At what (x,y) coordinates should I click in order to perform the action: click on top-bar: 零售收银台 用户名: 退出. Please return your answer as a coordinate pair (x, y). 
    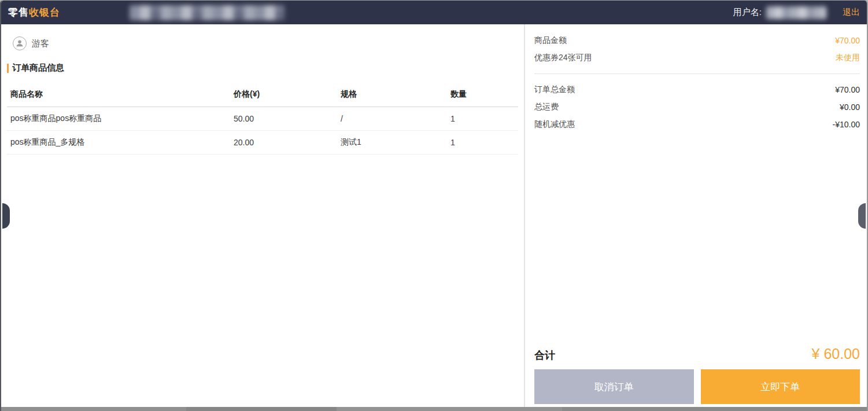
    Looking at the image, I should click on (434, 13).